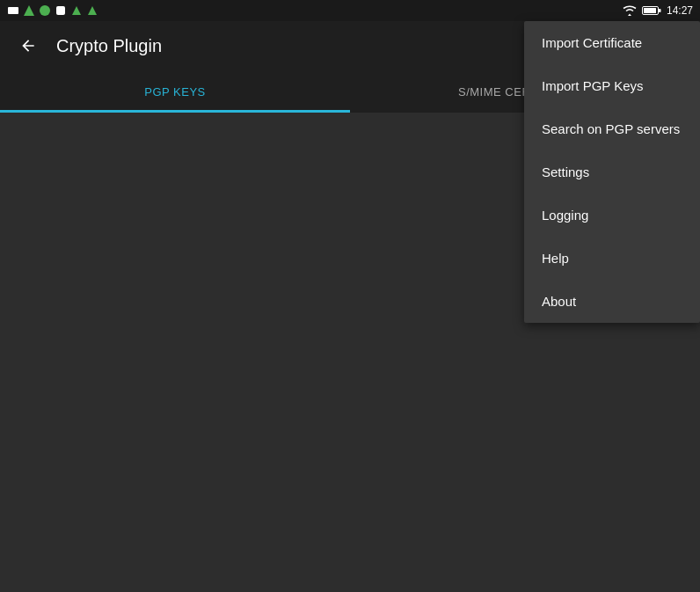 The width and height of the screenshot is (700, 592). What do you see at coordinates (612, 259) in the screenshot?
I see `menu-item-help: Help` at bounding box center [612, 259].